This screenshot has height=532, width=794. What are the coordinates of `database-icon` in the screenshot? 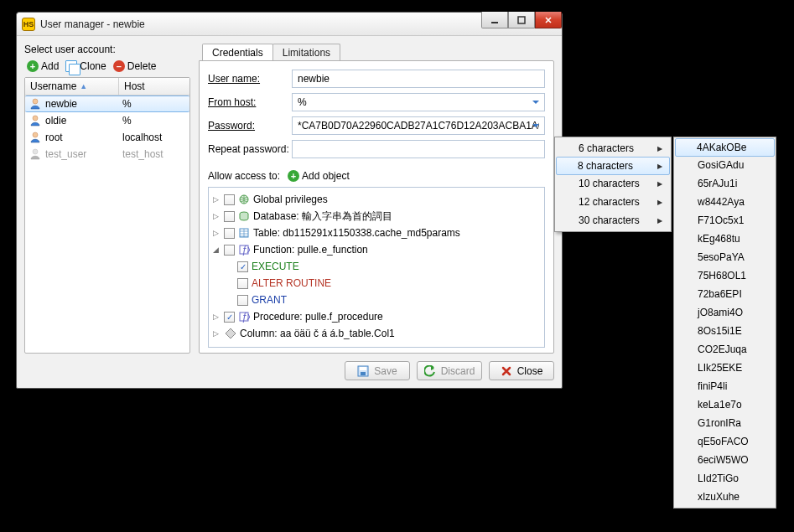 It's located at (244, 216).